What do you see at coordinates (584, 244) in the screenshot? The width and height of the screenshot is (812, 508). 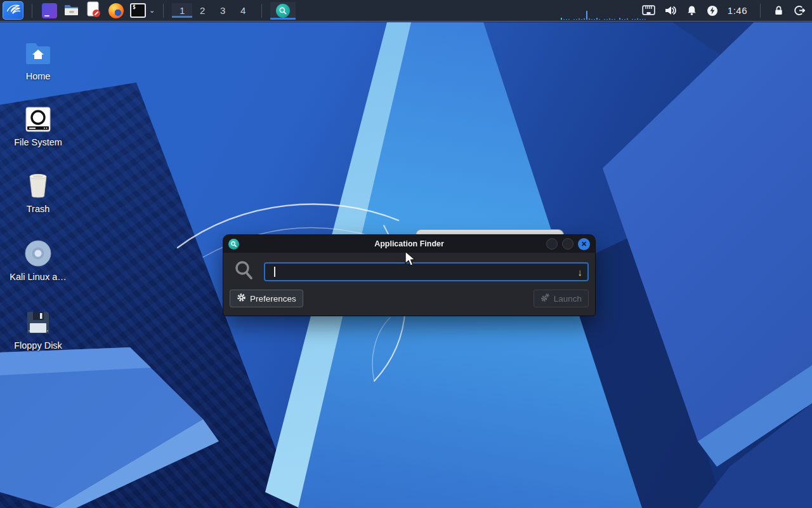 I see `close-button: ✕` at bounding box center [584, 244].